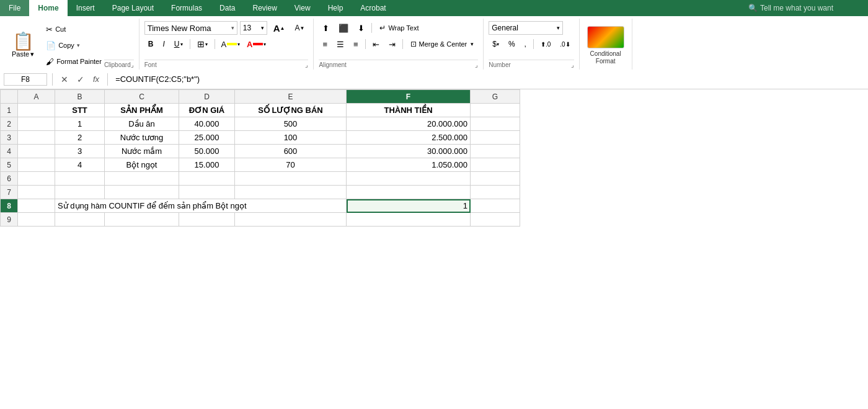  What do you see at coordinates (37, 179) in the screenshot?
I see `cell-A6` at bounding box center [37, 179].